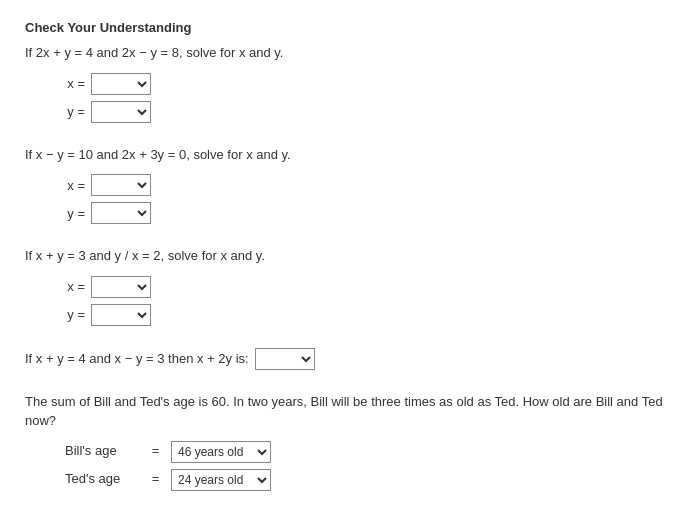 The width and height of the screenshot is (696, 509). What do you see at coordinates (368, 112) in the screenshot?
I see `problem-1-y-row: y = -4-3-2-101234` at bounding box center [368, 112].